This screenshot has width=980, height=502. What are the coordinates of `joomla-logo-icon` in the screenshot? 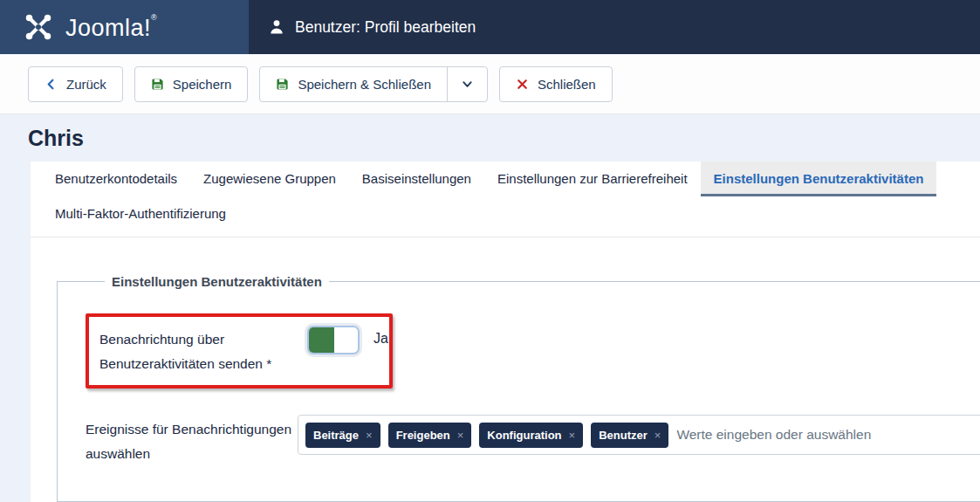 It's located at (38, 27).